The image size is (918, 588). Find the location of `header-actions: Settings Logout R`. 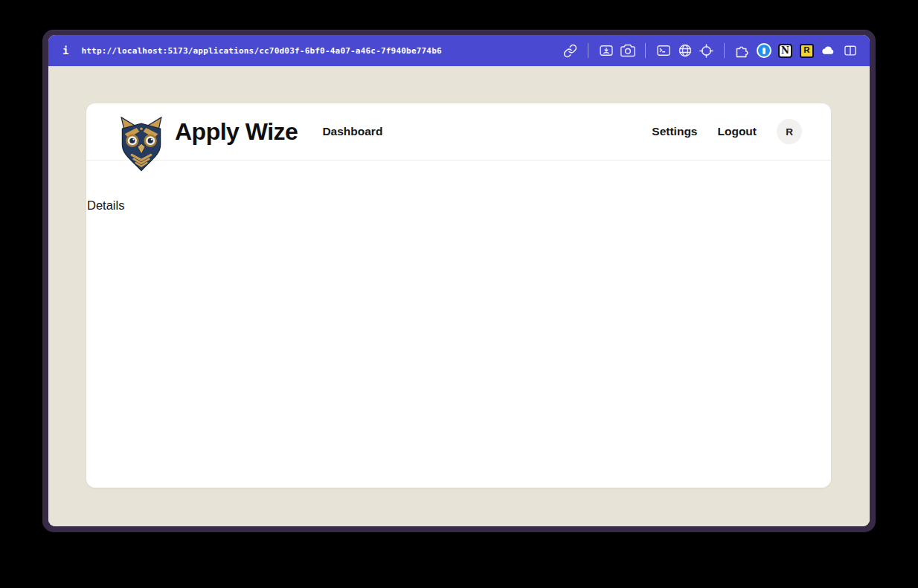

header-actions: Settings Logout R is located at coordinates (727, 132).